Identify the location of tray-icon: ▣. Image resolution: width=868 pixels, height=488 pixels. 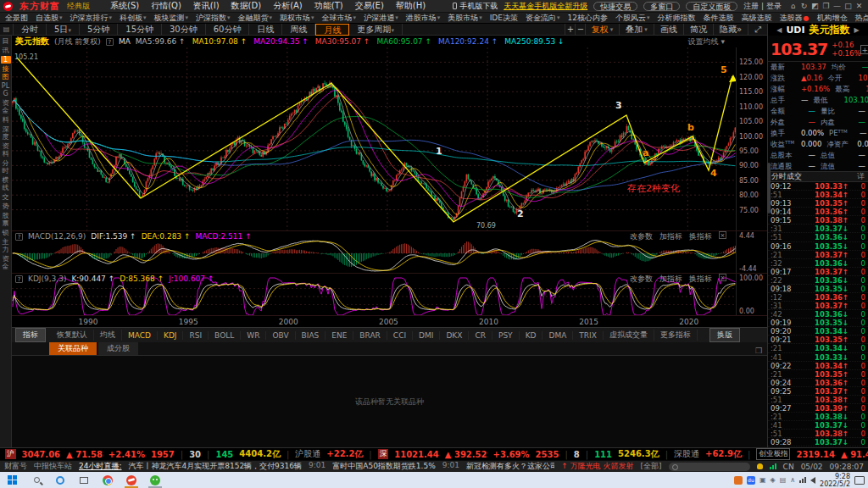
(763, 480).